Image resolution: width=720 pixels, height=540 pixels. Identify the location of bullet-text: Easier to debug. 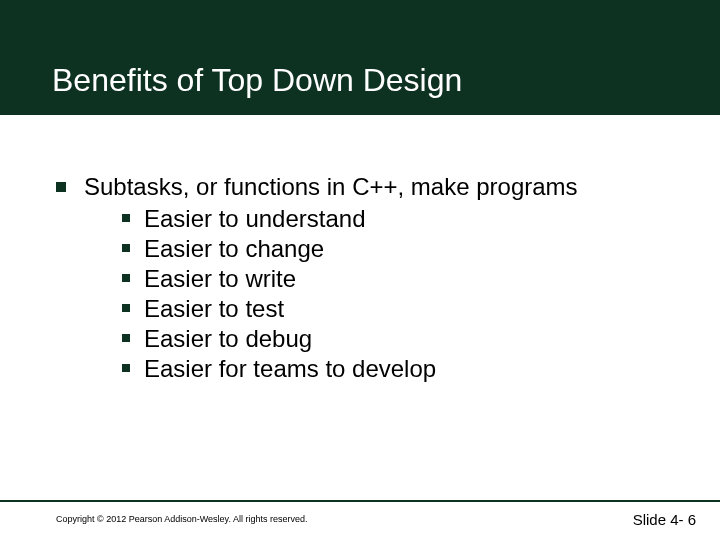
(228, 338).